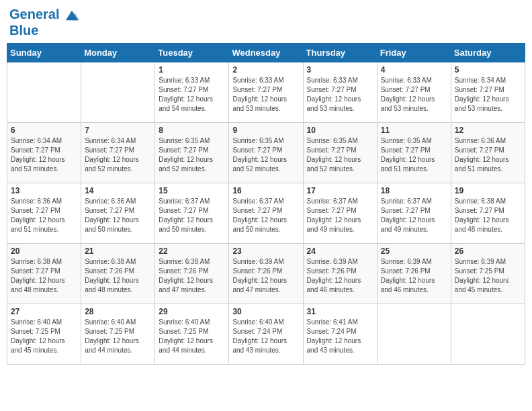 This screenshot has width=532, height=411. I want to click on calendar-cell: 20Sunrise: 6:38 AM Sunset: 7:27 PM Dayli…, so click(44, 273).